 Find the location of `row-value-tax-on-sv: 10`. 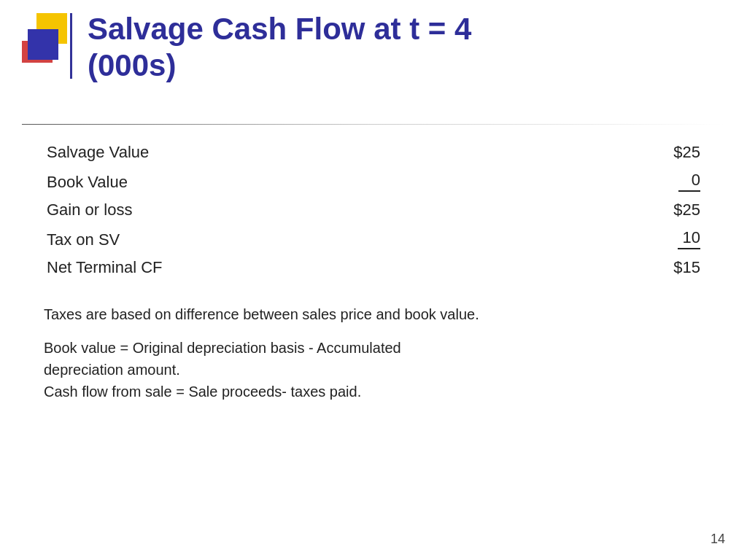

row-value-tax-on-sv: 10 is located at coordinates (571, 239).